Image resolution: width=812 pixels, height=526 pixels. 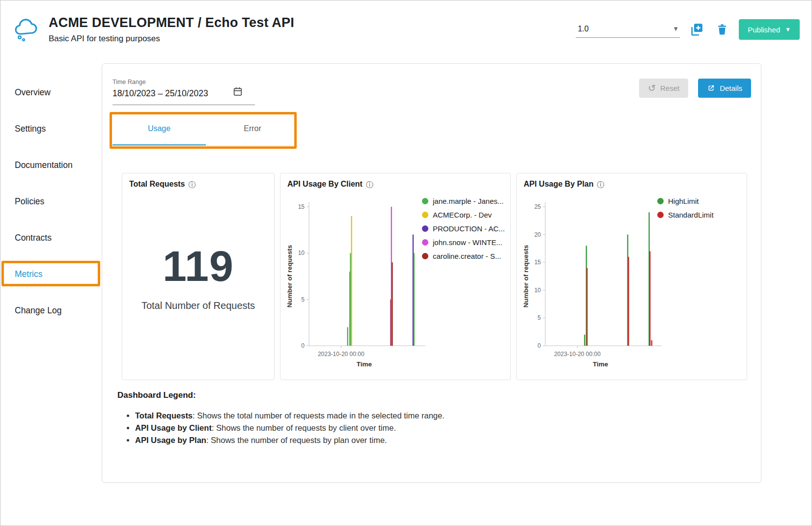 I want to click on page-subtitle: Basic API for testing purposes, so click(x=171, y=39).